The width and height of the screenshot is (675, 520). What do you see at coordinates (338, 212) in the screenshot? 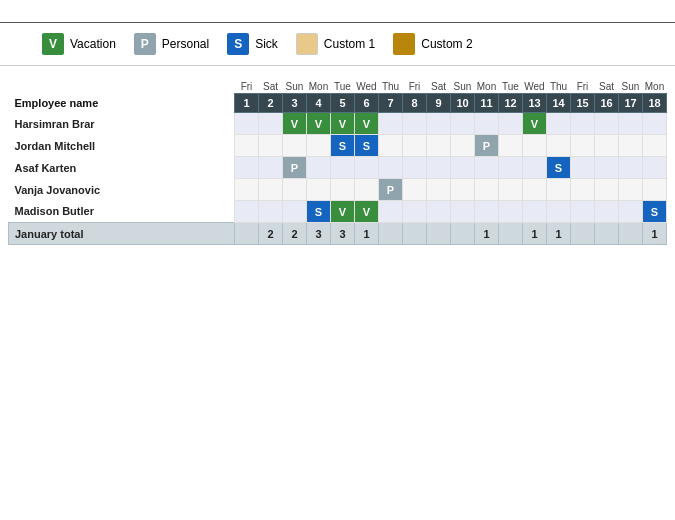
I see `employee-row-4: Madison ButlerSVVS` at bounding box center [338, 212].